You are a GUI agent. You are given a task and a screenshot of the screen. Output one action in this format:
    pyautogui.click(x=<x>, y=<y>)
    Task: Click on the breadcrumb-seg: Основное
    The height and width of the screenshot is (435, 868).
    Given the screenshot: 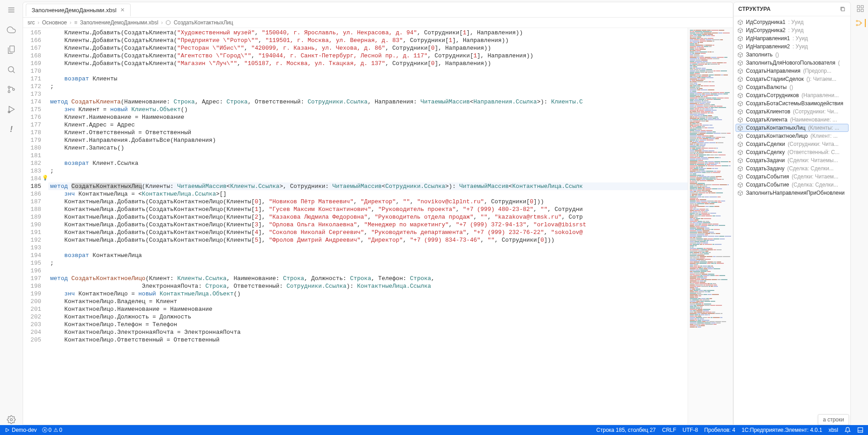 What is the action you would take?
    pyautogui.click(x=54, y=23)
    